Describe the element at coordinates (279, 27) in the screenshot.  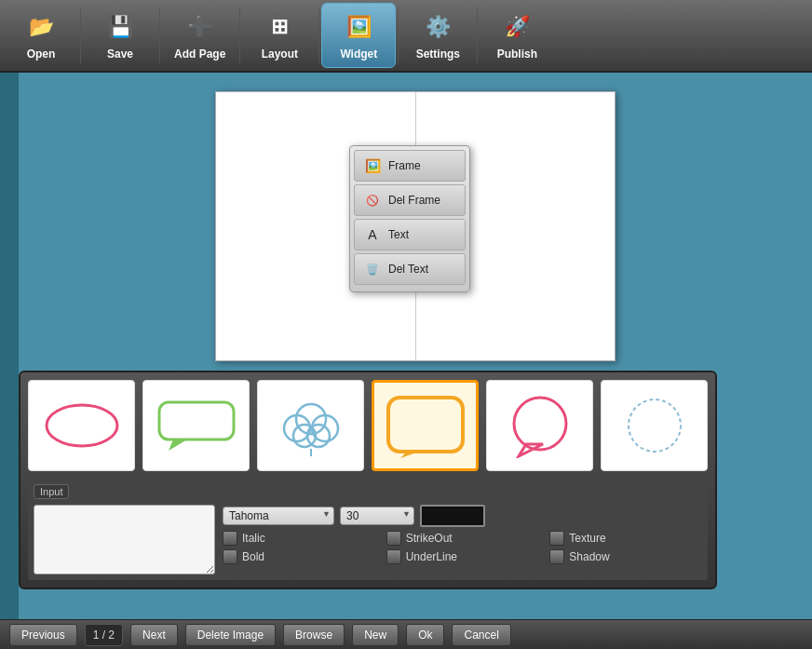
I see `layout-icon: ⊞` at that location.